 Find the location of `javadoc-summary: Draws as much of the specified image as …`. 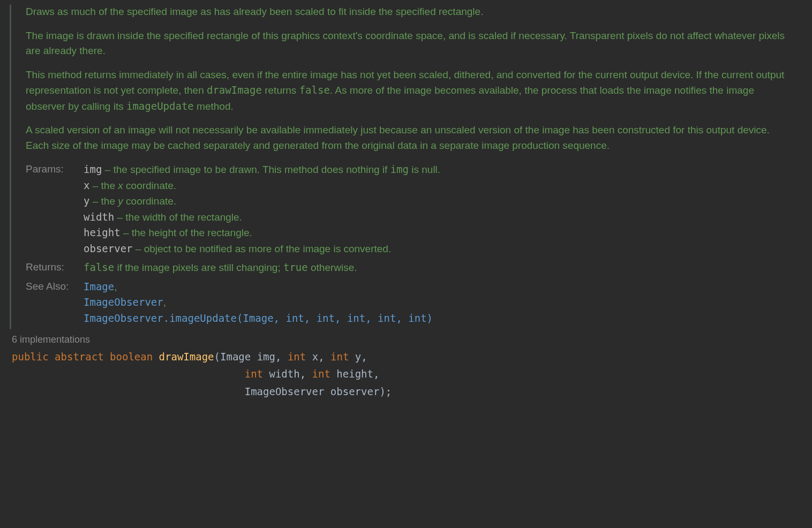

javadoc-summary: Draws as much of the specified image as … is located at coordinates (408, 12).